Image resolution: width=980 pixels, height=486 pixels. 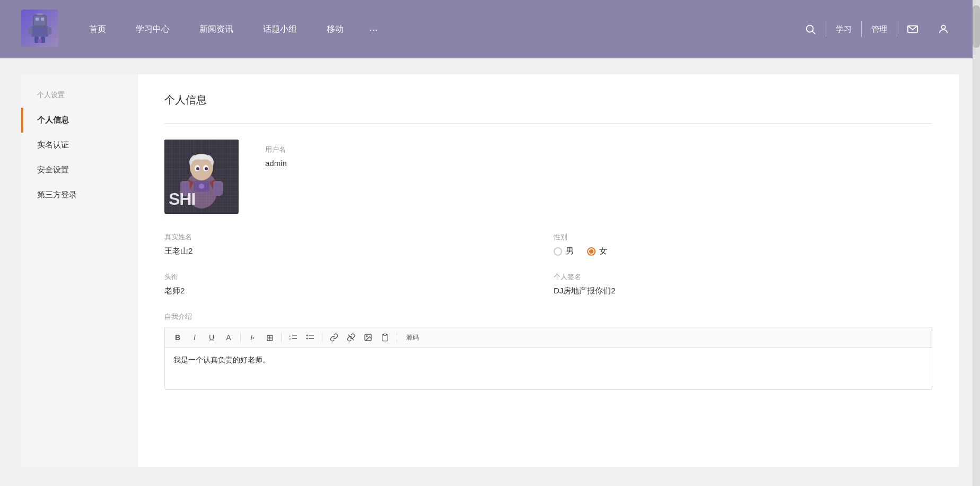 I want to click on bold-button: B, so click(x=178, y=337).